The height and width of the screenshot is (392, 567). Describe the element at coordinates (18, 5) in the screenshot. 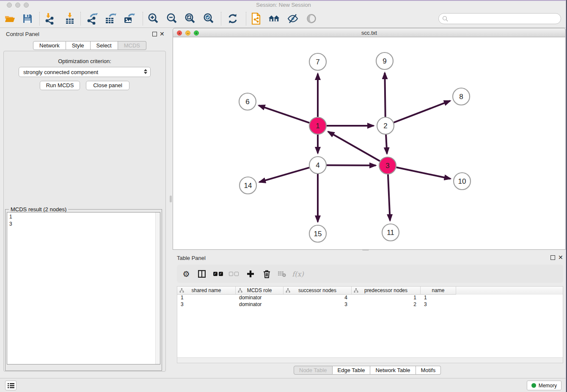

I see `minimize-window-icon` at that location.